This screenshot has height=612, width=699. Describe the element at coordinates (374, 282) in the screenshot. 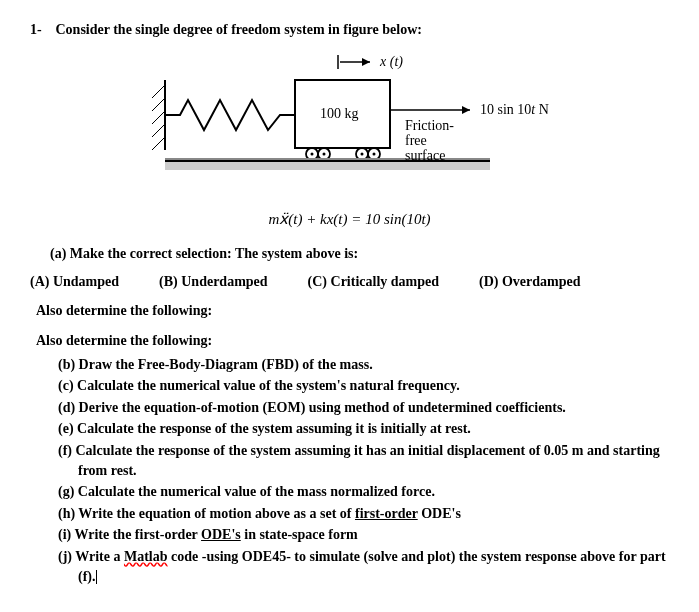

I see `option-c: (C) Critically damped` at that location.